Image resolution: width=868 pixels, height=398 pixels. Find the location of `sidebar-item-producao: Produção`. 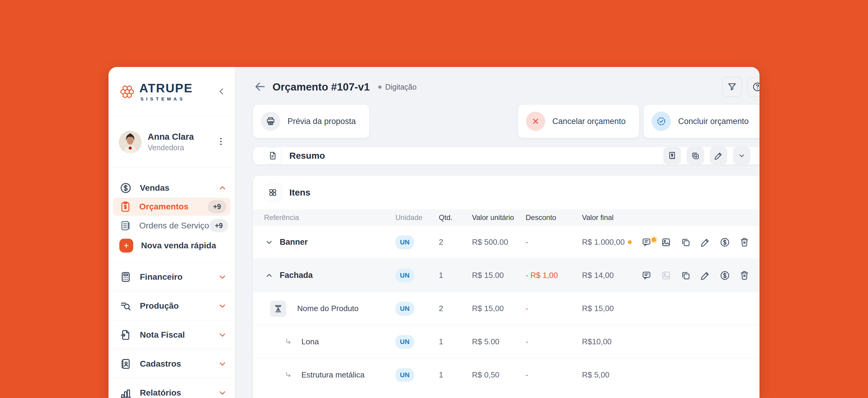

sidebar-item-producao: Produção is located at coordinates (172, 306).